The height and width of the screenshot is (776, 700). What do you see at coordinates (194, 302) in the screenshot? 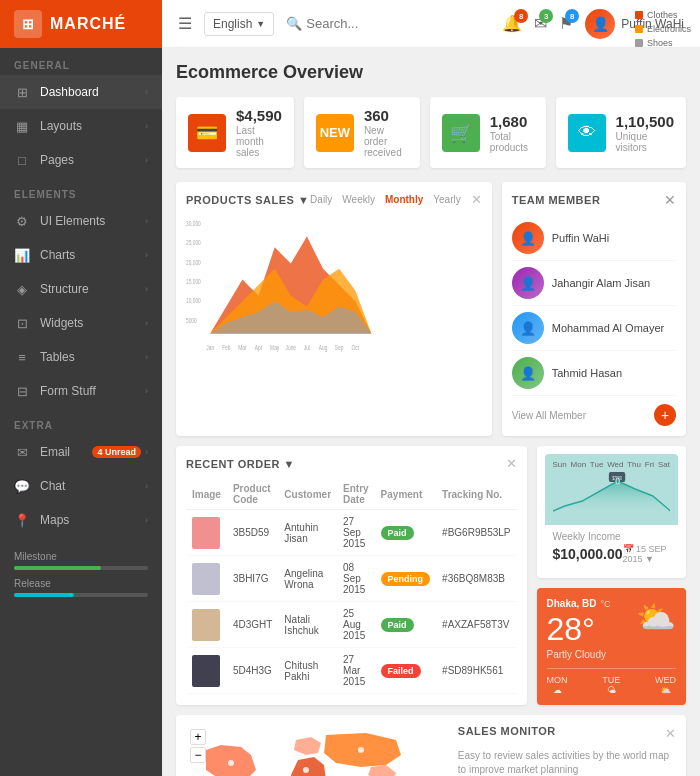
I see `svg-text: 10,000` at bounding box center [194, 302].